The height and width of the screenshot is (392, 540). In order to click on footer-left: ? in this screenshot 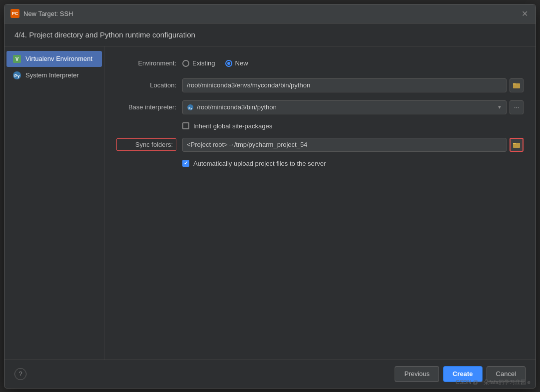, I will do `click(20, 374)`.